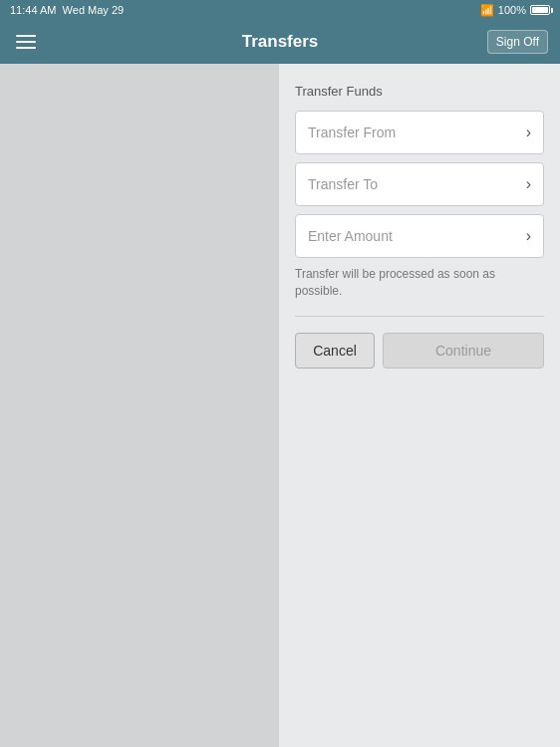 This screenshot has height=747, width=560. What do you see at coordinates (26, 42) in the screenshot?
I see `menu-button` at bounding box center [26, 42].